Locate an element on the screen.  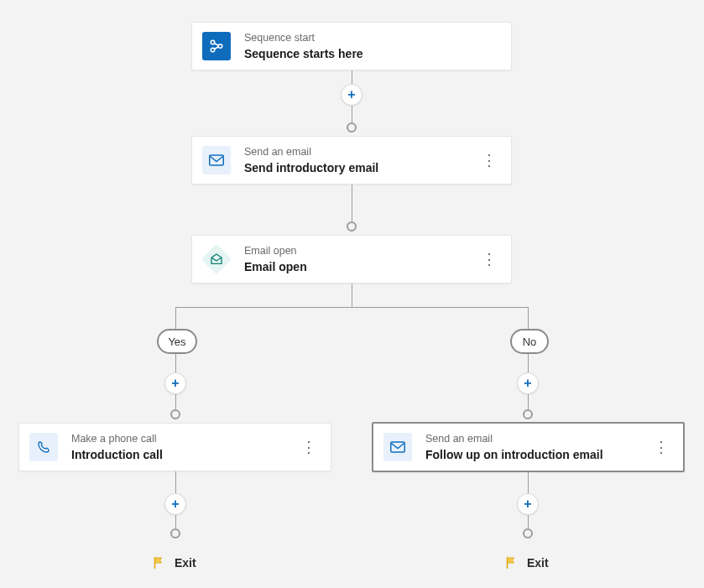
branch-label-no: No is located at coordinates (529, 341).